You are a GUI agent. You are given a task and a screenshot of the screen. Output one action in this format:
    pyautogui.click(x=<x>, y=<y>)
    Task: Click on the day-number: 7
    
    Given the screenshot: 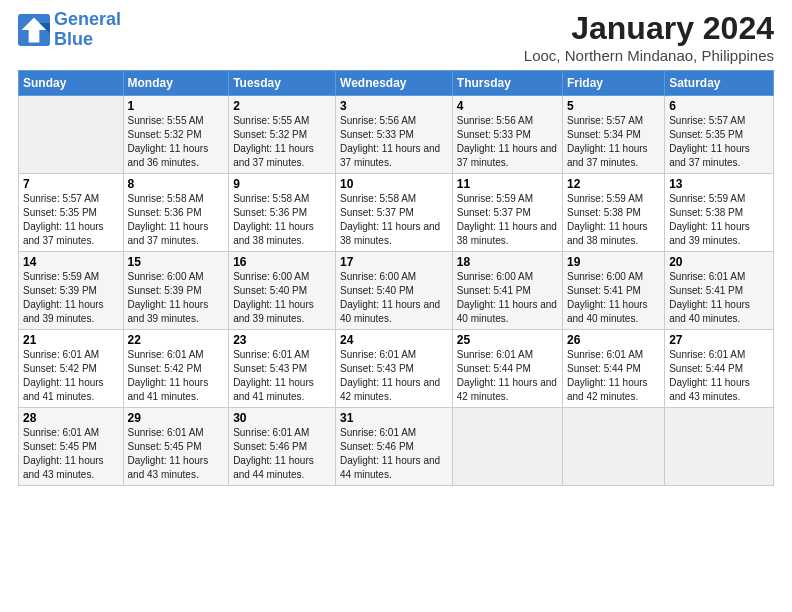 What is the action you would take?
    pyautogui.click(x=71, y=184)
    